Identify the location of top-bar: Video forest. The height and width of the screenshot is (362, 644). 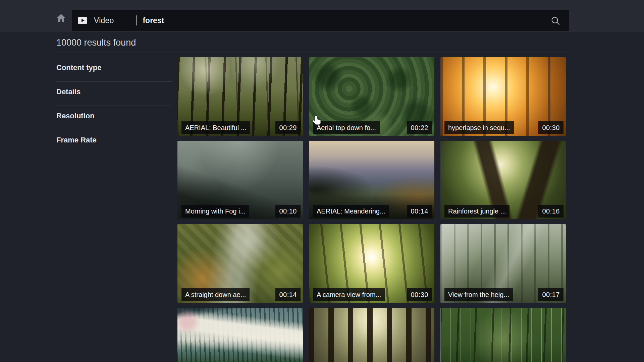
(322, 16).